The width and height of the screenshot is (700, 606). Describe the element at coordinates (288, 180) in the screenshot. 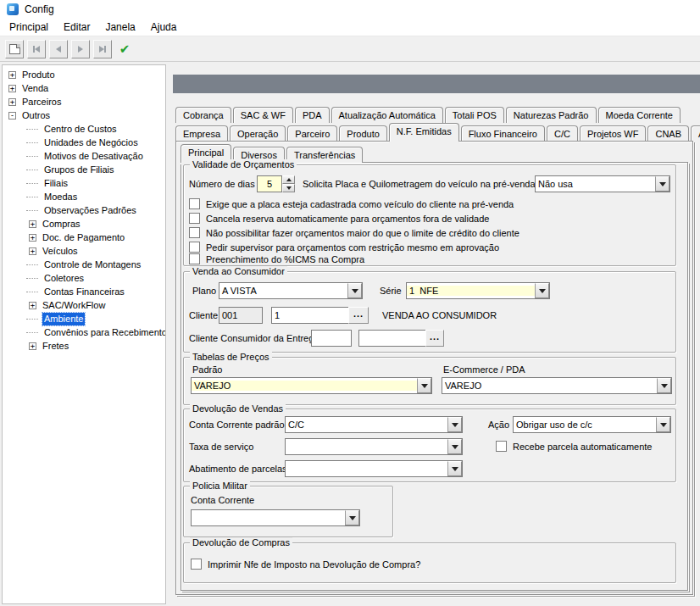

I see `spin-up-button` at that location.